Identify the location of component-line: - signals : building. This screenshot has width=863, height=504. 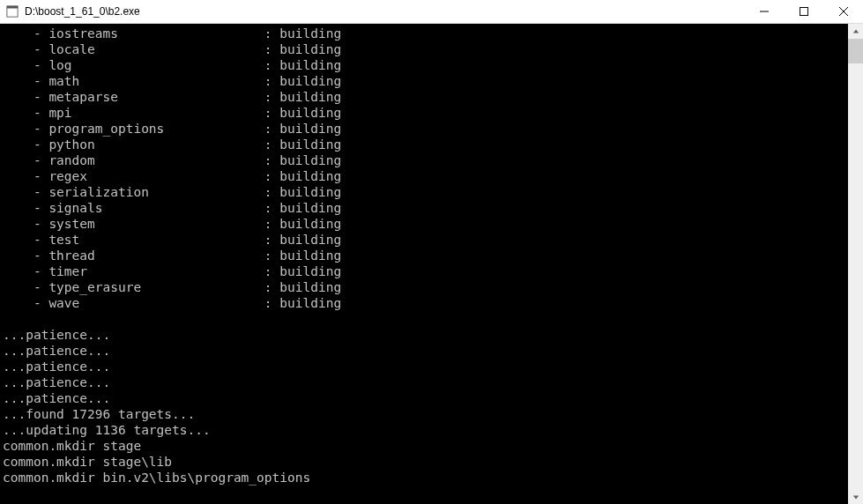
(425, 208).